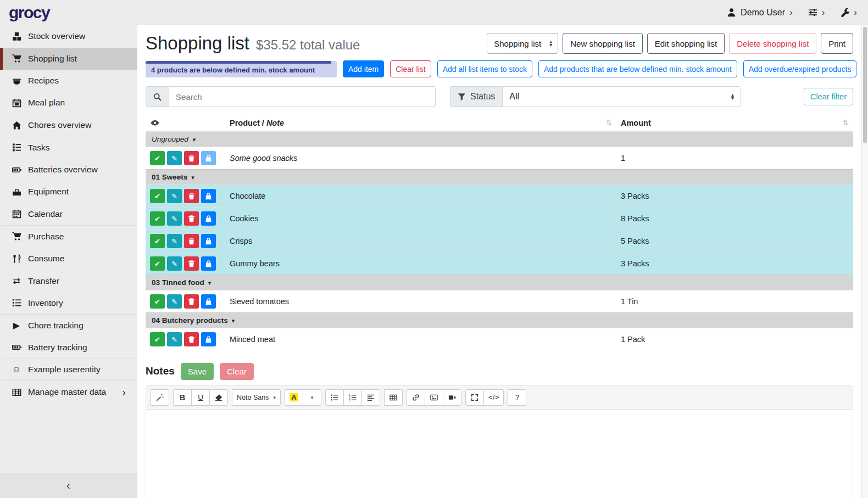 The width and height of the screenshot is (868, 498). I want to click on sidebar-item-meal-plan: Meal plan, so click(68, 103).